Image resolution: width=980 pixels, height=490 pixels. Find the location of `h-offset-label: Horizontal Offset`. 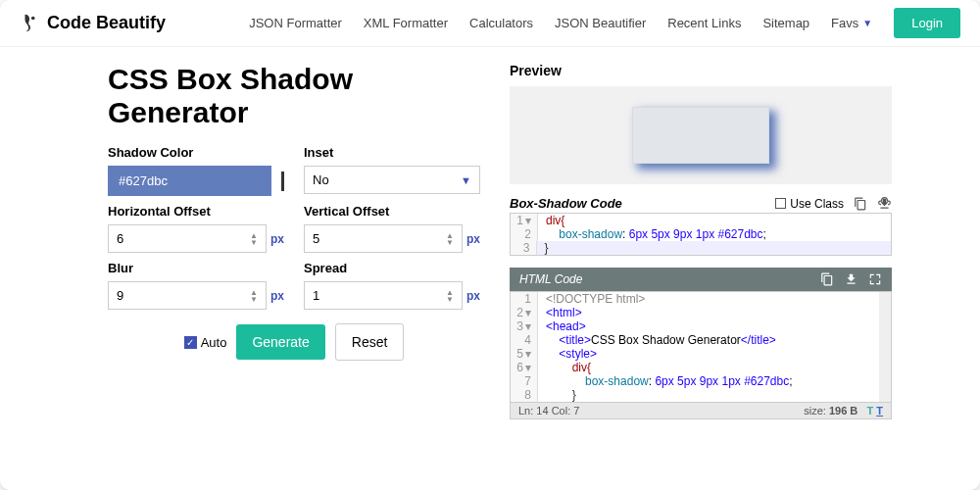

h-offset-label: Horizontal Offset is located at coordinates (196, 212).